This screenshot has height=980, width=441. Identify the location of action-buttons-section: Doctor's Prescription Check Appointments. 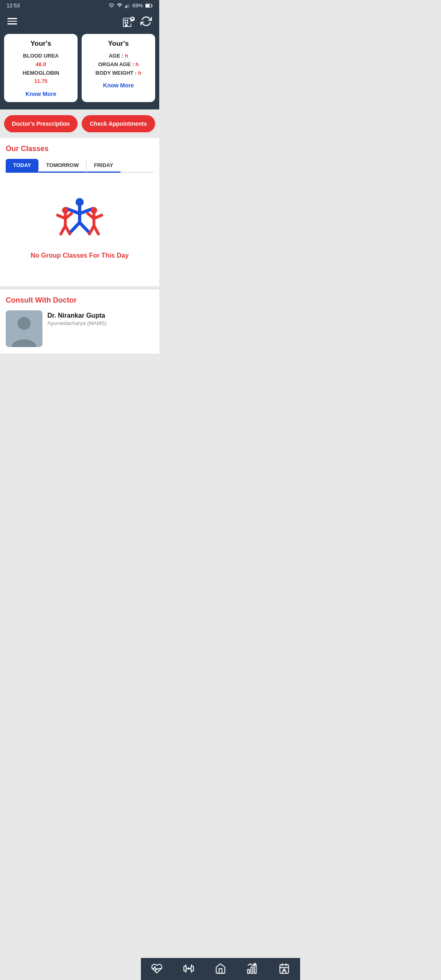
(80, 124).